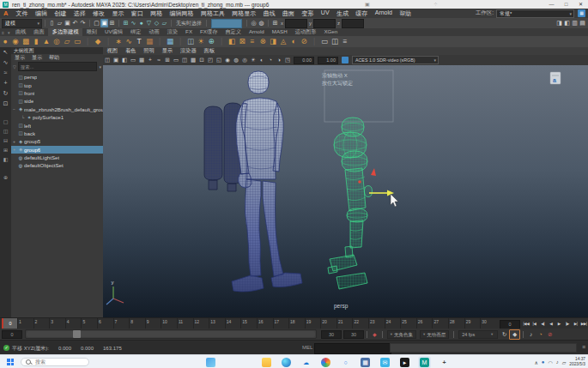 This screenshot has width=588, height=368. Describe the element at coordinates (98, 41) in the screenshot. I see `super-shape-icon: ◆` at that location.